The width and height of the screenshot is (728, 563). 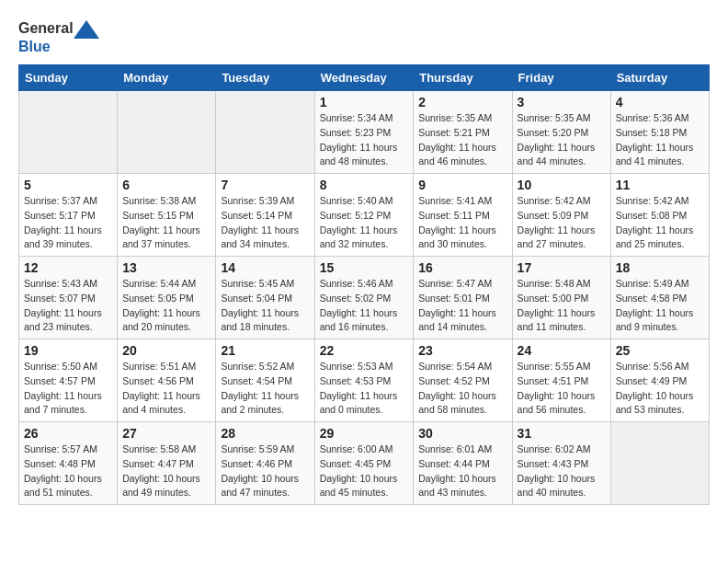 I want to click on day-info: Sunrise: 6:02 AM Sunset: 4:43 PM Dayligh…, so click(x=562, y=471).